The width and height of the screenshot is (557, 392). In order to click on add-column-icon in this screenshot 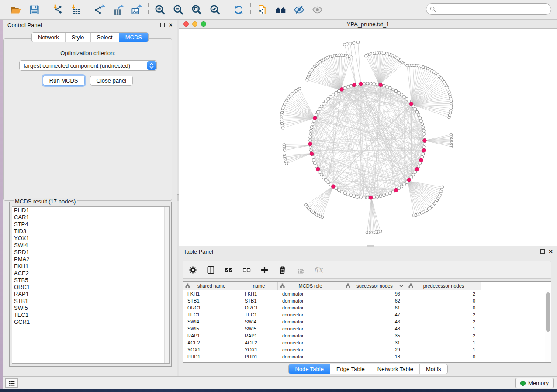, I will do `click(264, 270)`.